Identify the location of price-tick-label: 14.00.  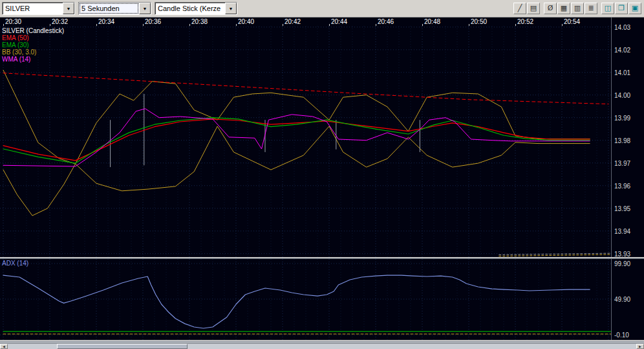
(622, 96).